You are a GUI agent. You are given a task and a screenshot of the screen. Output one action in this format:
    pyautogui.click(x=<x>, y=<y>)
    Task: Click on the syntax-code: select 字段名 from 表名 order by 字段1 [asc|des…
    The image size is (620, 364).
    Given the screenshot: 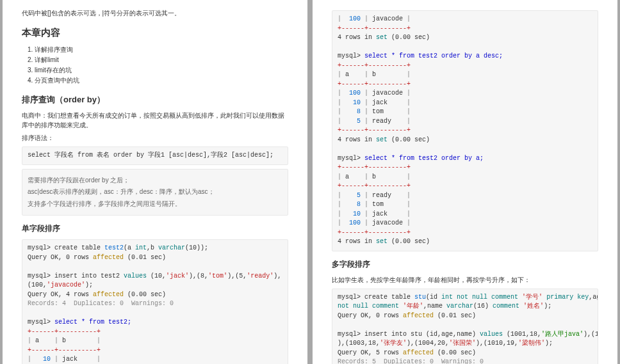 What is the action you would take?
    pyautogui.click(x=155, y=156)
    